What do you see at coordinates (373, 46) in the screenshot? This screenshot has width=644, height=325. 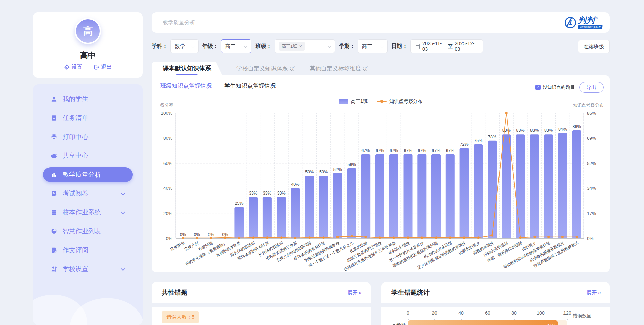 I see `semester-select: 高三` at bounding box center [373, 46].